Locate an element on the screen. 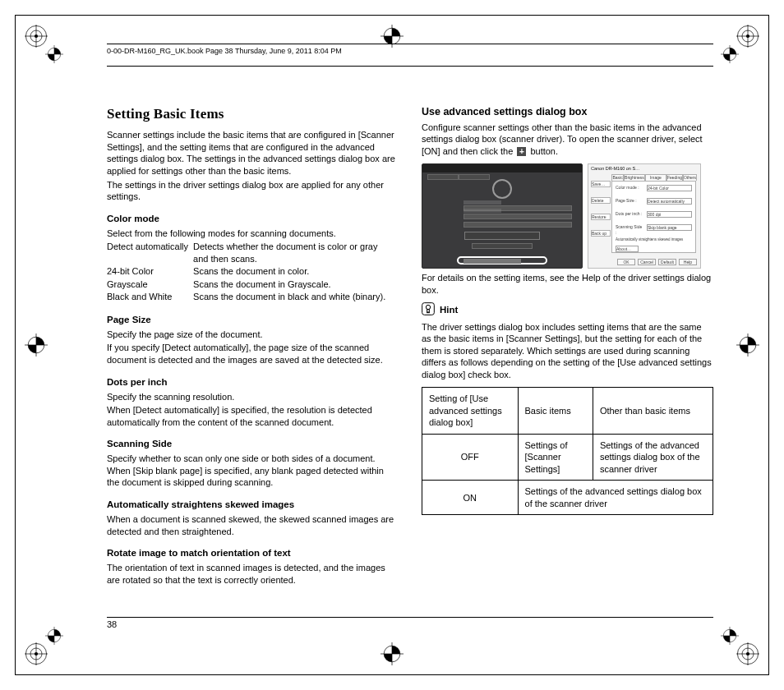  cancel-button: Cancel is located at coordinates (647, 262).